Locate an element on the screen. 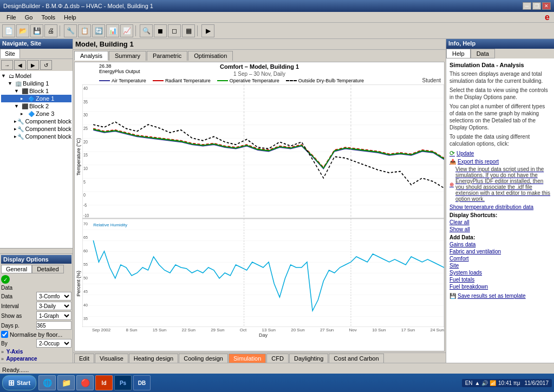 The image size is (554, 392). toolbar-geo1: ◼ is located at coordinates (160, 31).